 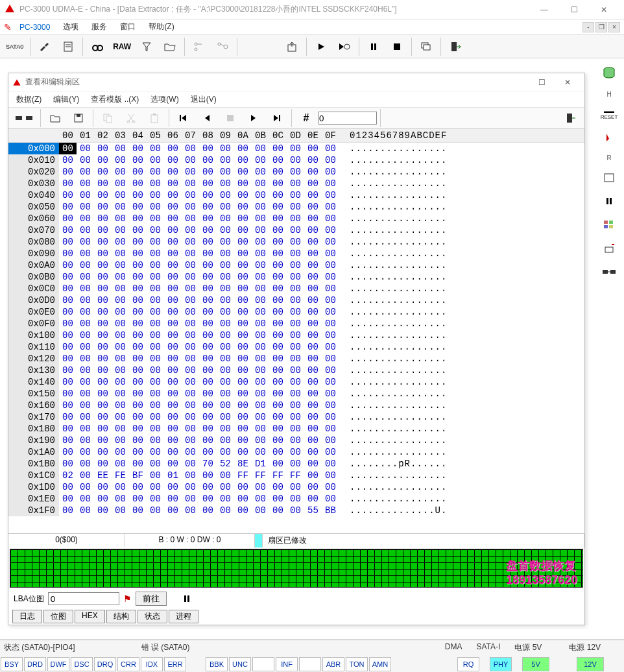 What do you see at coordinates (296, 242) in the screenshot?
I see `hex-row: 0x08000000000000000000000000000000000...…` at bounding box center [296, 242].